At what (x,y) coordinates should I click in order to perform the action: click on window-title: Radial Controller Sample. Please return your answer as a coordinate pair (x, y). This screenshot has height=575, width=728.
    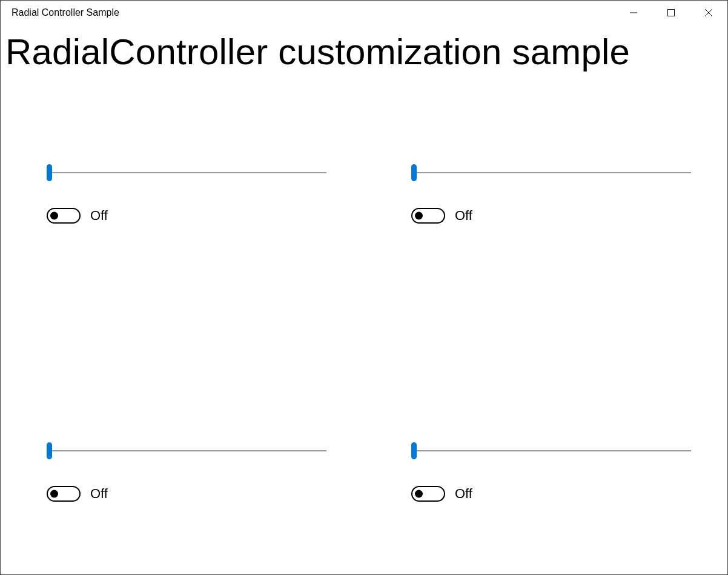
    Looking at the image, I should click on (65, 13).